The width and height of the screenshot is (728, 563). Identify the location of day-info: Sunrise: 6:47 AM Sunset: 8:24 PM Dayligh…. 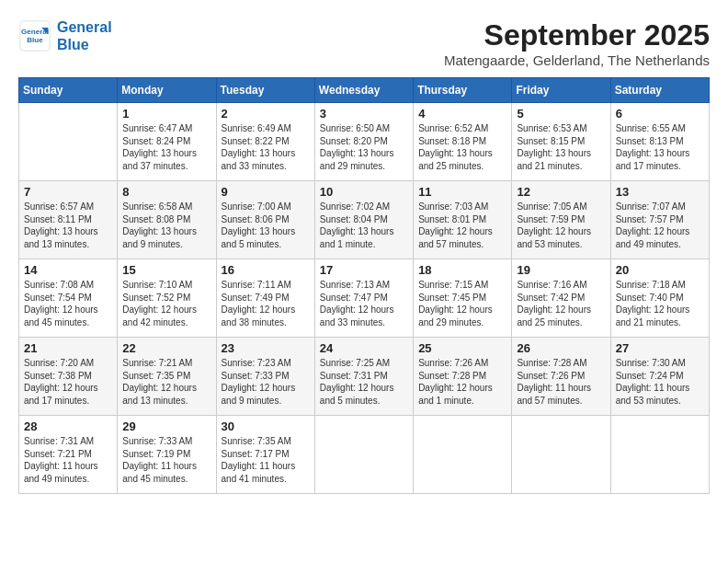
(166, 147).